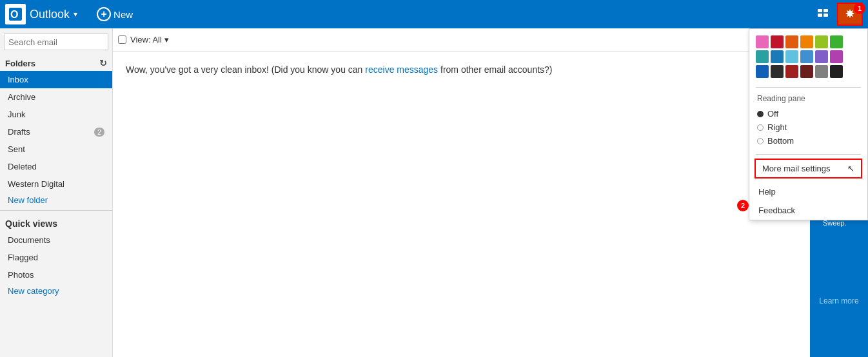 This screenshot has width=868, height=357. I want to click on sidebar-item-inbox: Inbox, so click(56, 80).